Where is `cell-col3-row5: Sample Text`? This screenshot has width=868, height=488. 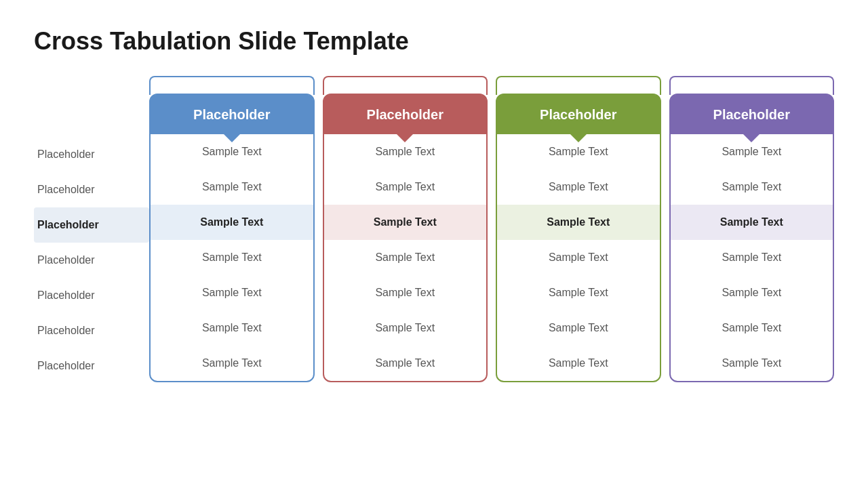
cell-col3-row5: Sample Text is located at coordinates (578, 328).